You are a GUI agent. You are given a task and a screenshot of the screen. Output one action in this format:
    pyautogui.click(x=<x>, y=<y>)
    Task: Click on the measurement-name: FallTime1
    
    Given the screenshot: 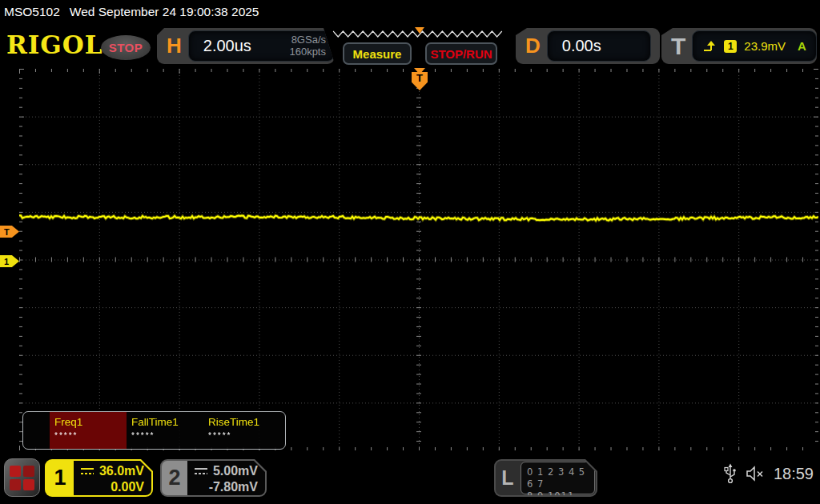 What is the action you would take?
    pyautogui.click(x=167, y=422)
    